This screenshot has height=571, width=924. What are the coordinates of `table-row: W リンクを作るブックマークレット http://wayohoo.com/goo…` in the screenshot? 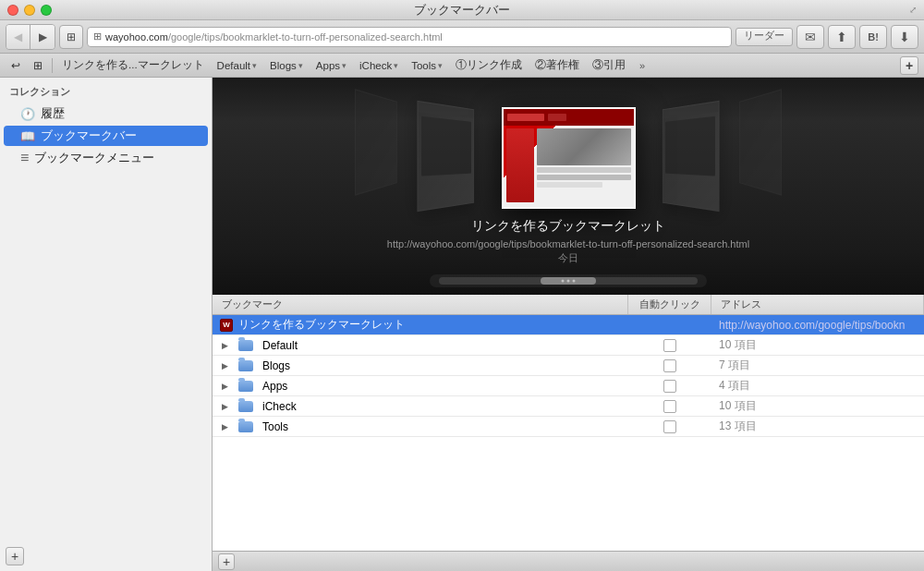 It's located at (568, 325).